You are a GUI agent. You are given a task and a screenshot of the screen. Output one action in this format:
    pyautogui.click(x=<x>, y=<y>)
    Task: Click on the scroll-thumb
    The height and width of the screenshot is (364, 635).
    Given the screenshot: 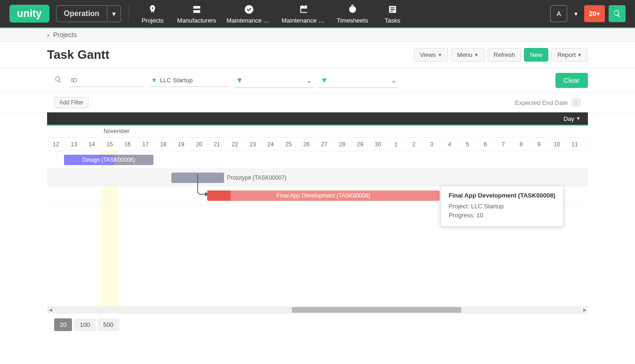 What is the action you would take?
    pyautogui.click(x=377, y=310)
    